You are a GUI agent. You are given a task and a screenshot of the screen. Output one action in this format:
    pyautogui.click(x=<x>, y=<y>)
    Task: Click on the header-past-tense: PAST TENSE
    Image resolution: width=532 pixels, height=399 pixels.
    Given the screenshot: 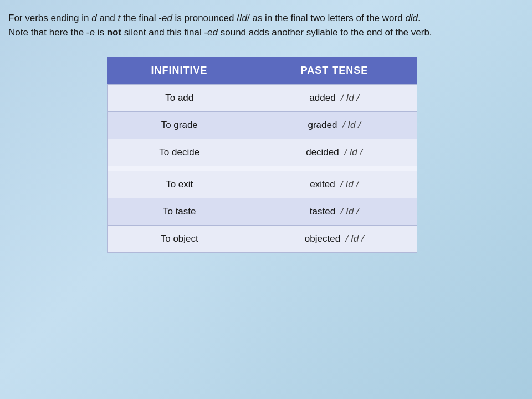 What is the action you would take?
    pyautogui.click(x=334, y=71)
    